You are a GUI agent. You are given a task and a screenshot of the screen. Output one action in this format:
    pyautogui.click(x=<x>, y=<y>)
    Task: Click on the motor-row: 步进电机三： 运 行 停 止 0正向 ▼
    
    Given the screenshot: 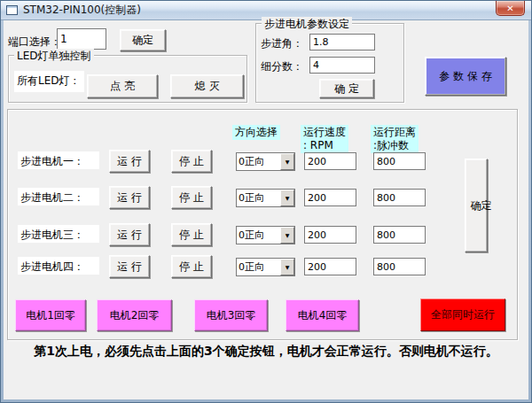 What is the action you would take?
    pyautogui.click(x=262, y=236)
    